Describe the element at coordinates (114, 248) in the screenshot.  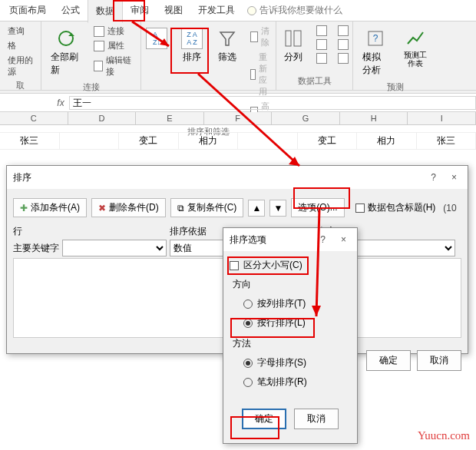
I see `sort-column-select` at that location.